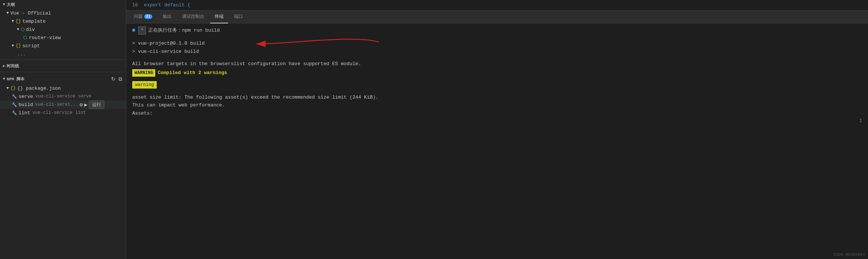  What do you see at coordinates (63, 66) in the screenshot?
I see `timeline-section: ▶ 时间线` at bounding box center [63, 66].